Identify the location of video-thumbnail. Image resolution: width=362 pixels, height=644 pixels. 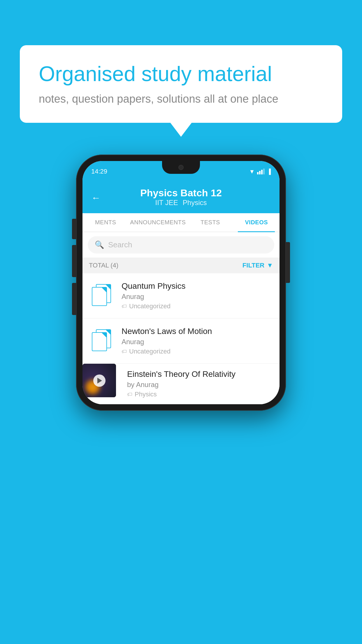
(99, 380).